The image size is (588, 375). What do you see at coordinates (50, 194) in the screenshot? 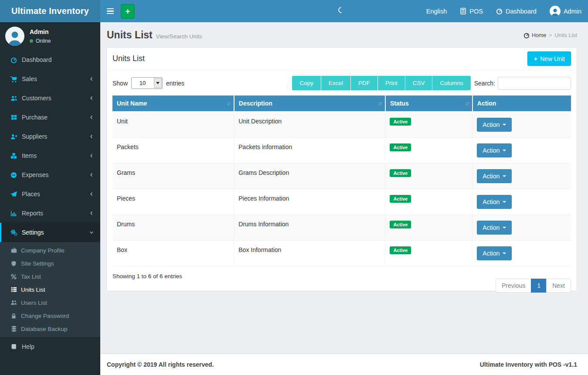
I see `sidebar-item-places: Places` at bounding box center [50, 194].